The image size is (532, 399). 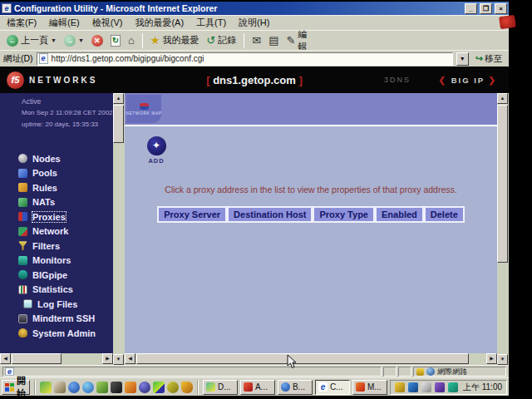 I want to click on network-map-button: NETWORK MAP, so click(x=144, y=109).